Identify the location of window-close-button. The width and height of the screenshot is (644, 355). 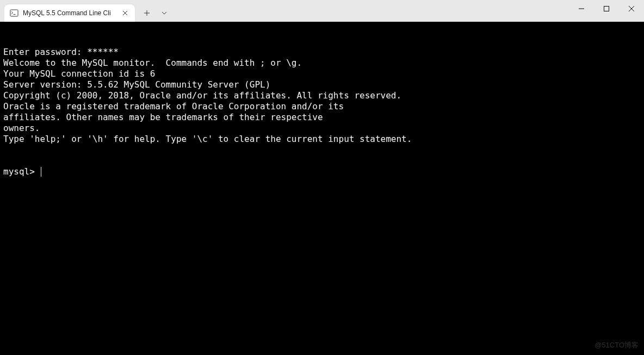
(631, 9).